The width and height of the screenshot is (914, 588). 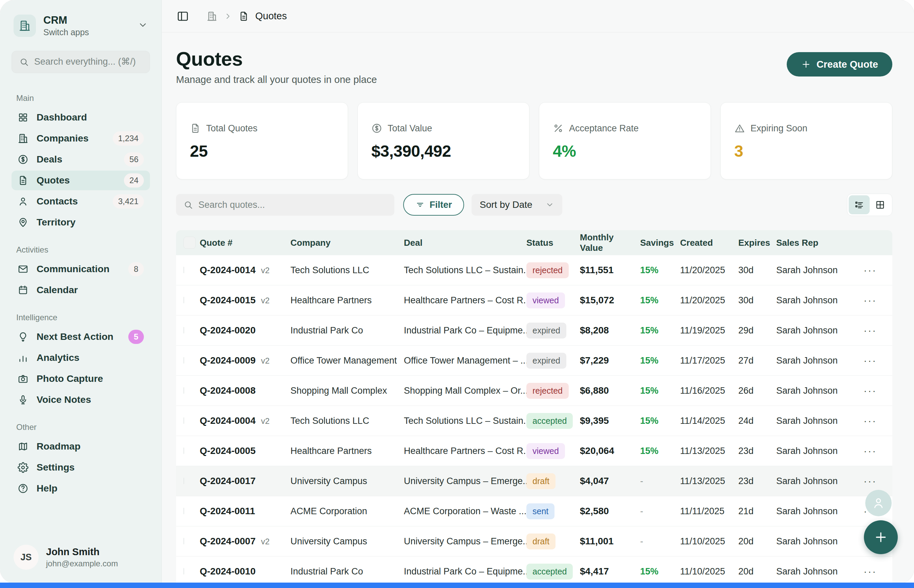 What do you see at coordinates (709, 243) in the screenshot?
I see `column-header: Created` at bounding box center [709, 243].